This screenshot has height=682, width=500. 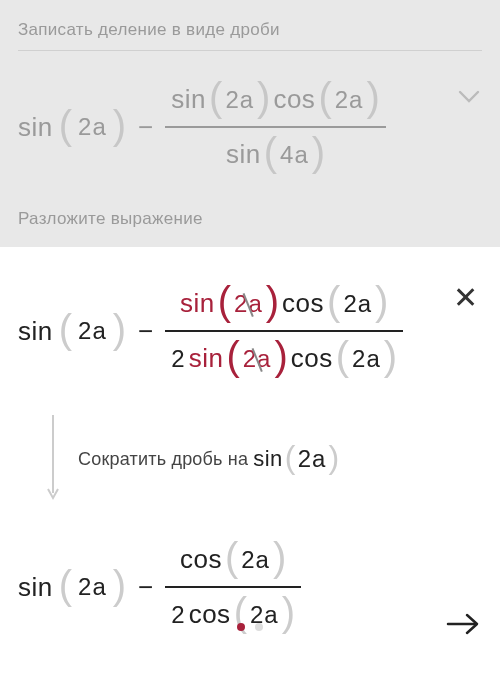 What do you see at coordinates (463, 626) in the screenshot?
I see `next-arrow-icon` at bounding box center [463, 626].